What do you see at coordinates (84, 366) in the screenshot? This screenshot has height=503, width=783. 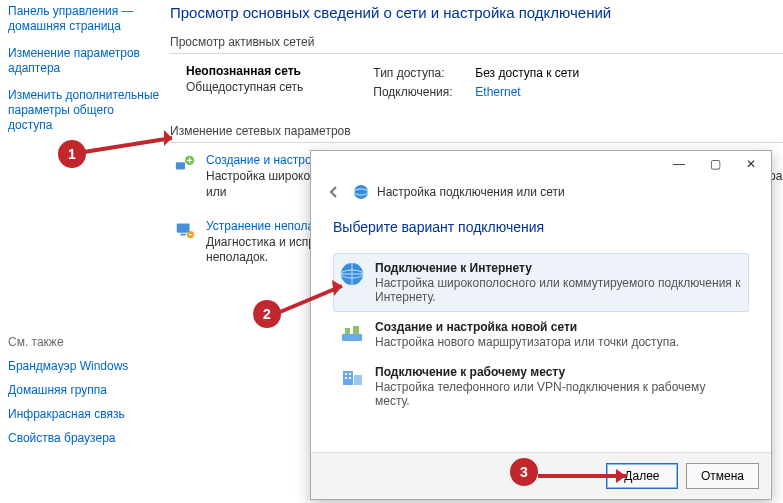 I see `seealso-firewall: Брандмауэр Windows` at bounding box center [84, 366].